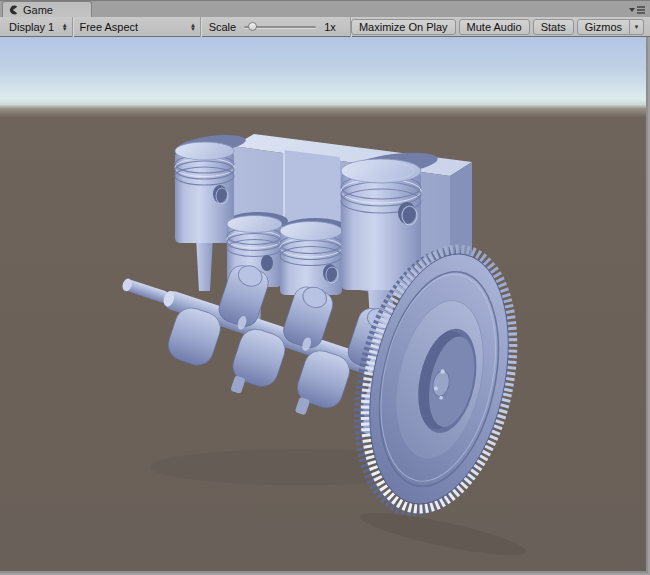  I want to click on gizmos-button: Gizmos, so click(604, 27).